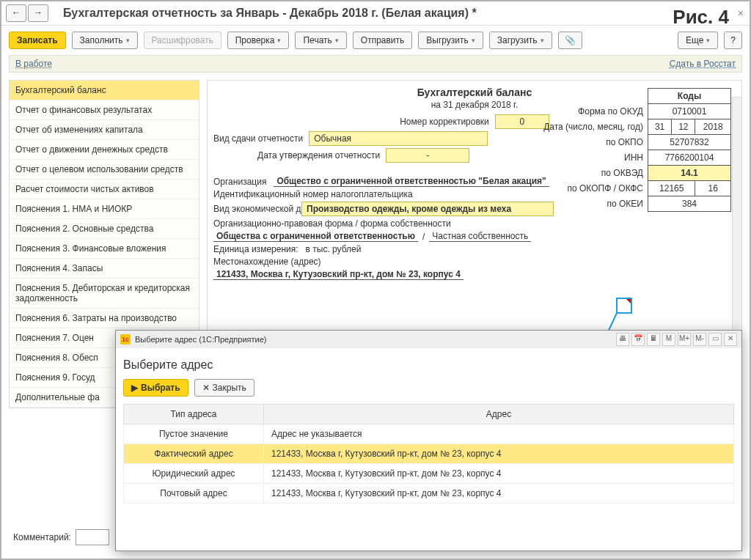 This screenshot has width=751, height=560. I want to click on codes-table: Коды Форма по ОКУД0710001 Дата (число, м…, so click(635, 150).